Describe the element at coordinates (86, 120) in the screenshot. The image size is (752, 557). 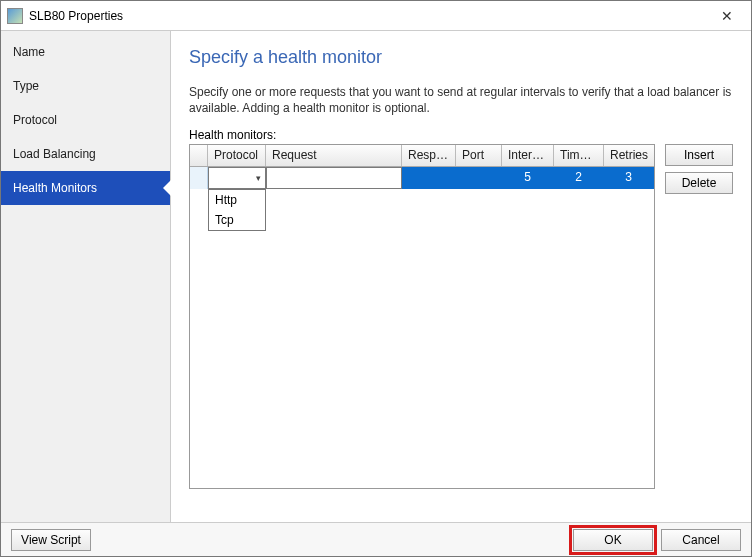
I see `sidebar-item-protocol: Protocol` at that location.